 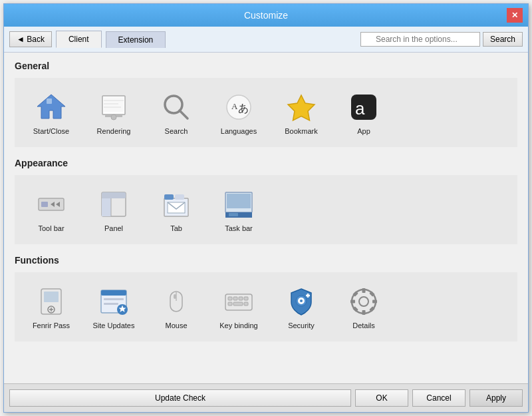 I want to click on appearance-title: Appearance, so click(x=266, y=163).